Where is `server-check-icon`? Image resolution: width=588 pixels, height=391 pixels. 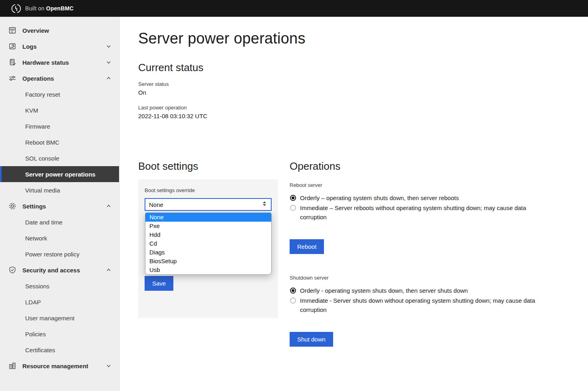
server-check-icon is located at coordinates (12, 62).